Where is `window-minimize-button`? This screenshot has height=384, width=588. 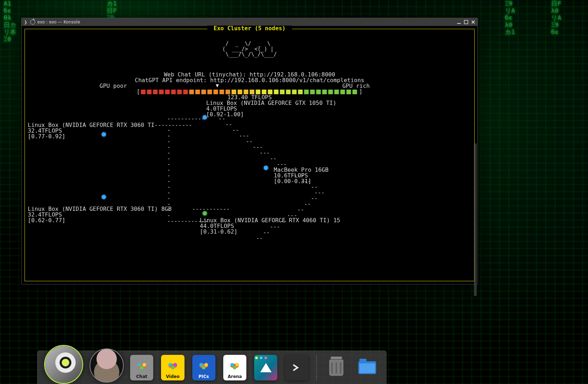 window-minimize-button is located at coordinates (459, 22).